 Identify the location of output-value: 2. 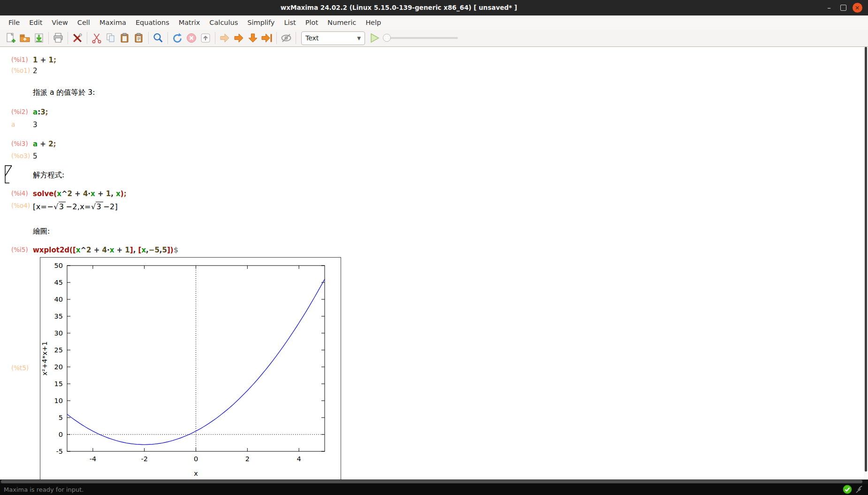
(35, 71).